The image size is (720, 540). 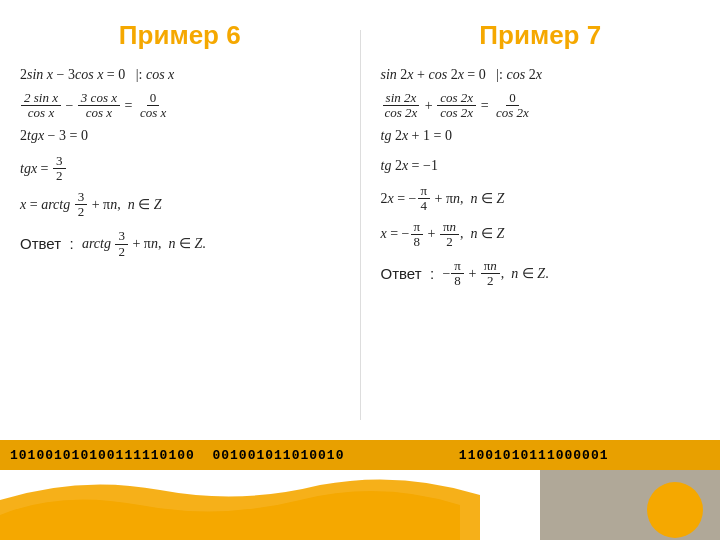 What do you see at coordinates (180, 136) in the screenshot?
I see `ex6-line3: 2tgx − 3 = 0` at bounding box center [180, 136].